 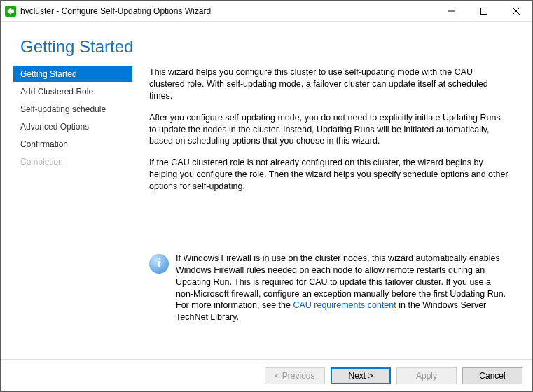 I want to click on firewall-info: If Windows Firewall is in use on the clu…, so click(x=329, y=288).